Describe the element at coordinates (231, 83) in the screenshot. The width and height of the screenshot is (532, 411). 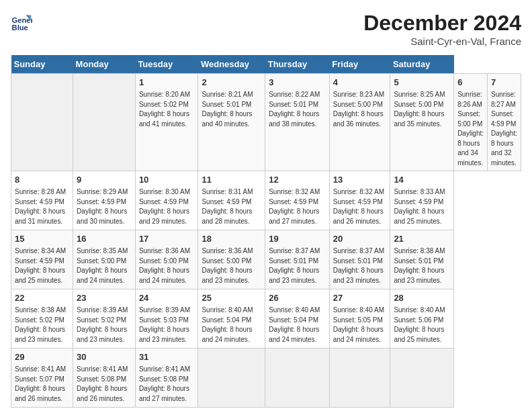
I see `day-number: 2` at that location.